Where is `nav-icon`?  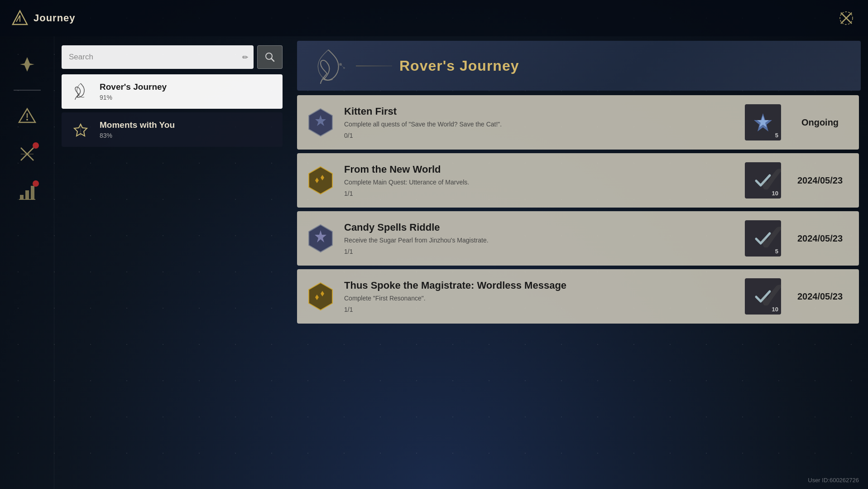
nav-icon is located at coordinates (27, 64).